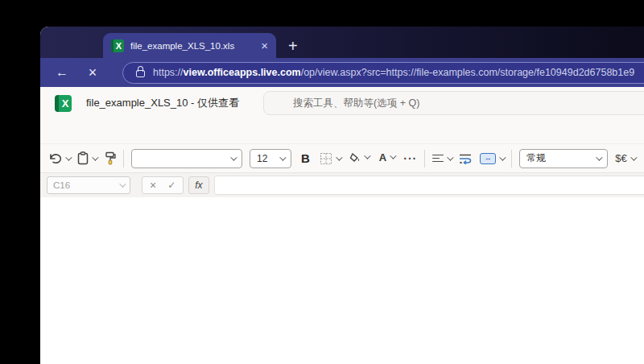 Image resolution: width=644 pixels, height=364 pixels. What do you see at coordinates (109, 158) in the screenshot?
I see `format-painter-icon` at bounding box center [109, 158].